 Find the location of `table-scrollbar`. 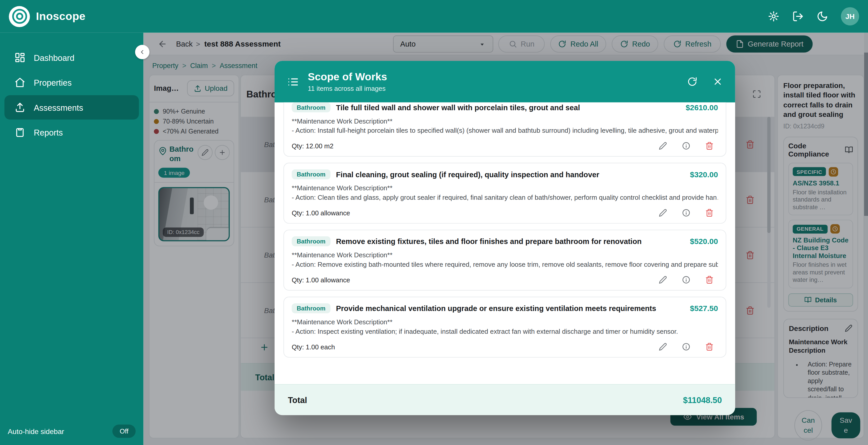

table-scrollbar is located at coordinates (769, 212).